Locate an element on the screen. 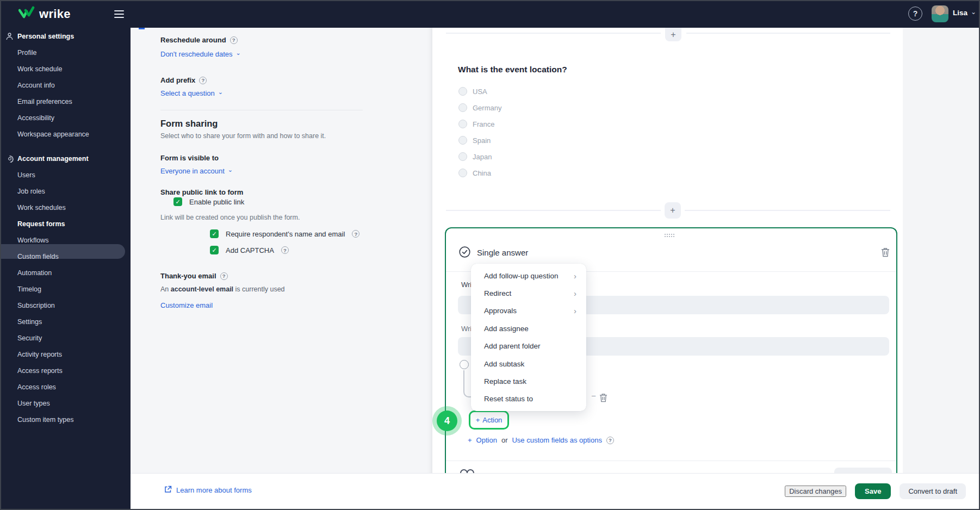  visible-to-label: Form is visible to is located at coordinates (189, 158).